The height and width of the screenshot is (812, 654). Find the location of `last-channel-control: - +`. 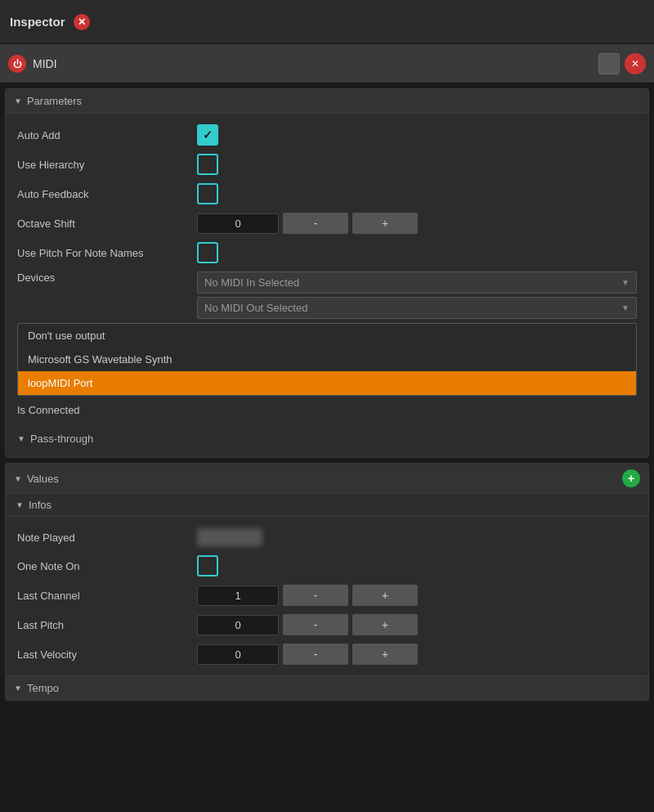

last-channel-control: - + is located at coordinates (417, 595).